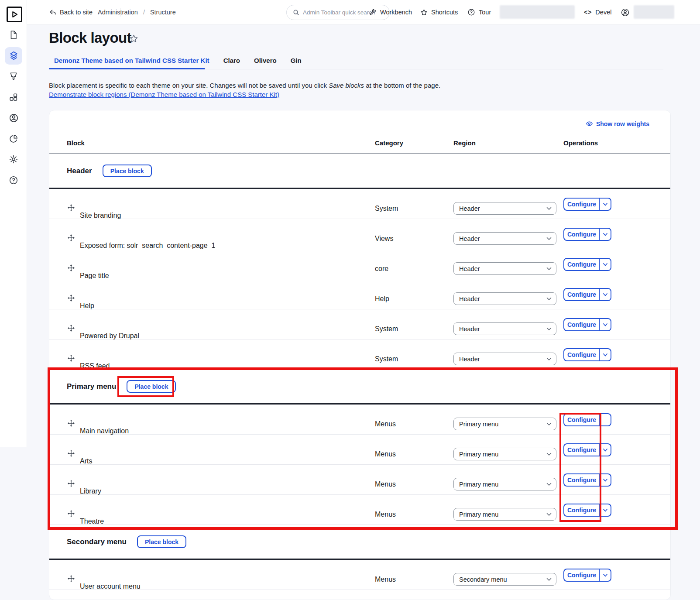 This screenshot has width=700, height=600. I want to click on tour-menu-item: Tour, so click(479, 12).